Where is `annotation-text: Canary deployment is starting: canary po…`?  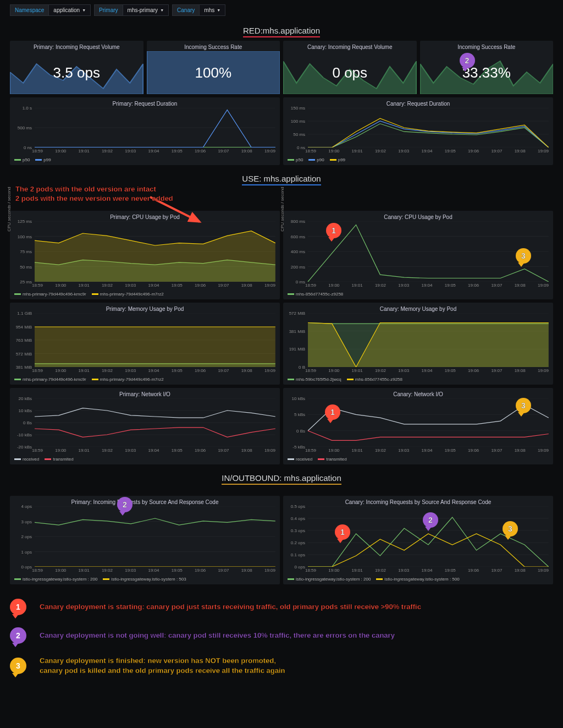
annotation-text: Canary deployment is starting: canary po… is located at coordinates (230, 607).